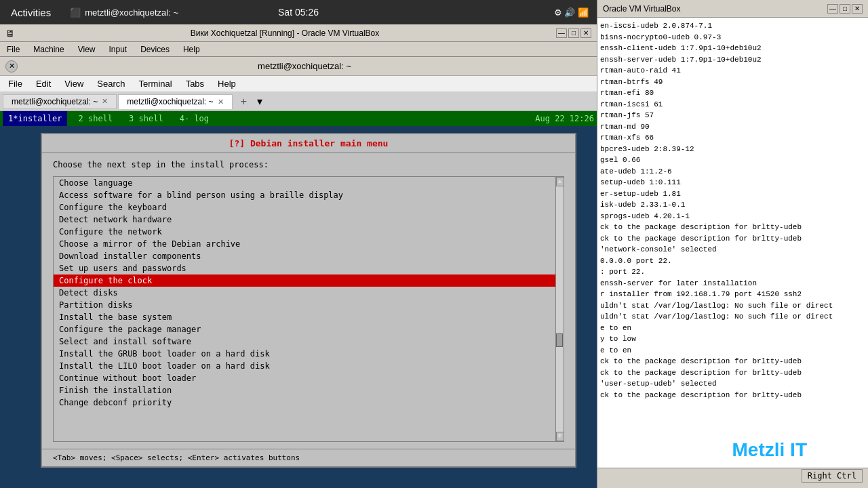 The height and width of the screenshot is (488, 868). What do you see at coordinates (304, 329) in the screenshot?
I see `installer-list-item: Configure the package manager` at bounding box center [304, 329].